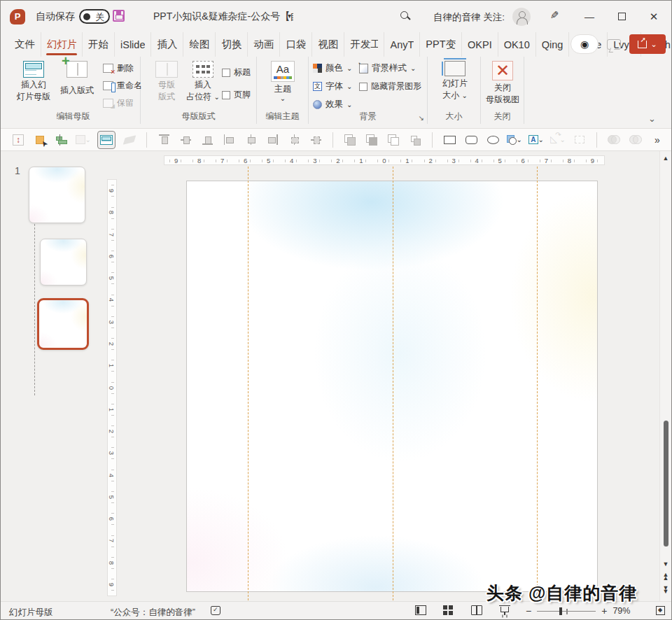  What do you see at coordinates (666, 158) in the screenshot?
I see `scroll-up-icon: ▲` at bounding box center [666, 158].